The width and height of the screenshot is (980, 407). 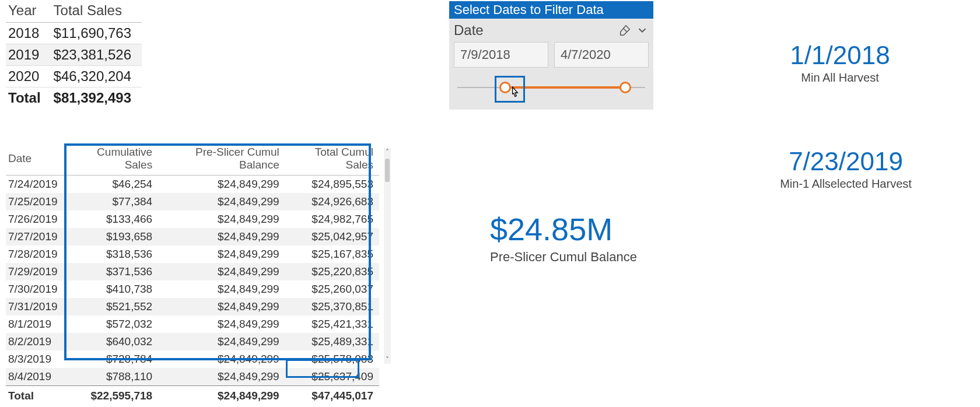 I want to click on slider-handle-end, so click(x=625, y=87).